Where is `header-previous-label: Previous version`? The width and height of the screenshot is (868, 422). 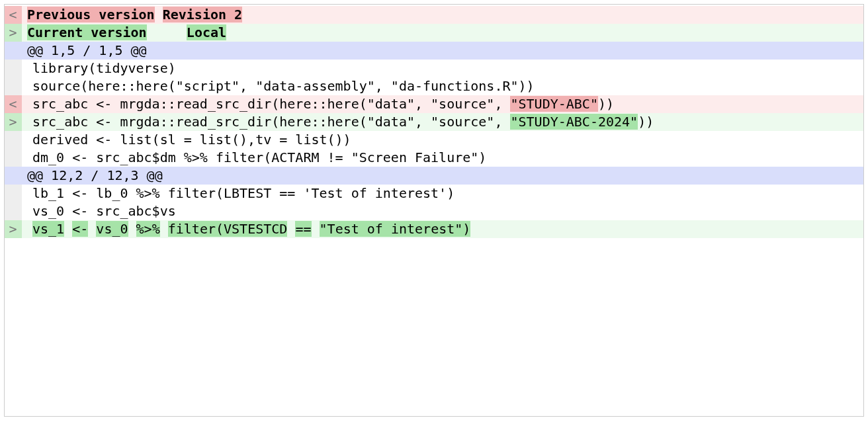 header-previous-label: Previous version is located at coordinates (91, 15).